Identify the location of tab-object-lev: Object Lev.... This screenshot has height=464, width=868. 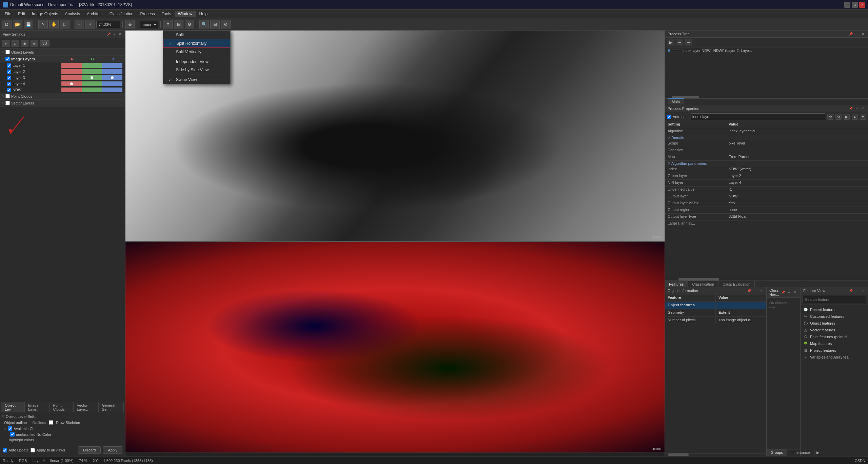
(13, 407).